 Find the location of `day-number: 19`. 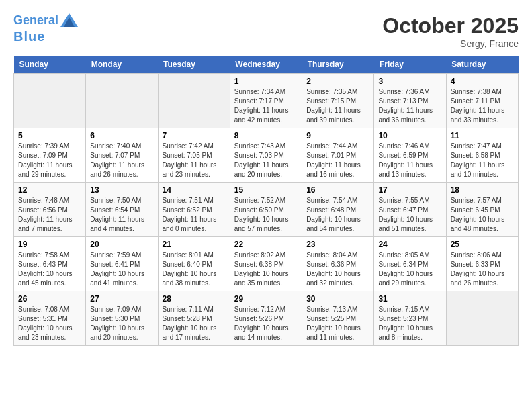

day-number: 19 is located at coordinates (50, 244).